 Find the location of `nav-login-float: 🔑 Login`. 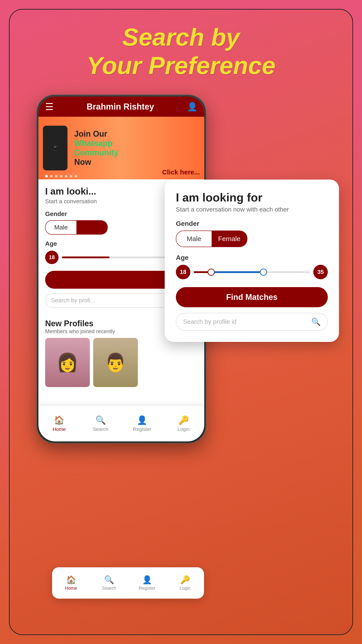

nav-login-float: 🔑 Login is located at coordinates (185, 583).